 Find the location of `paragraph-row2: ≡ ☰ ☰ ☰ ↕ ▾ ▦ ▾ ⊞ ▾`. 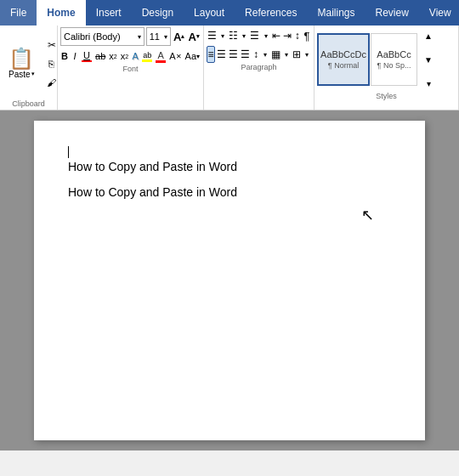

paragraph-row2: ≡ ☰ ☰ ☰ ↕ ▾ ▦ ▾ ⊞ ▾ is located at coordinates (258, 54).